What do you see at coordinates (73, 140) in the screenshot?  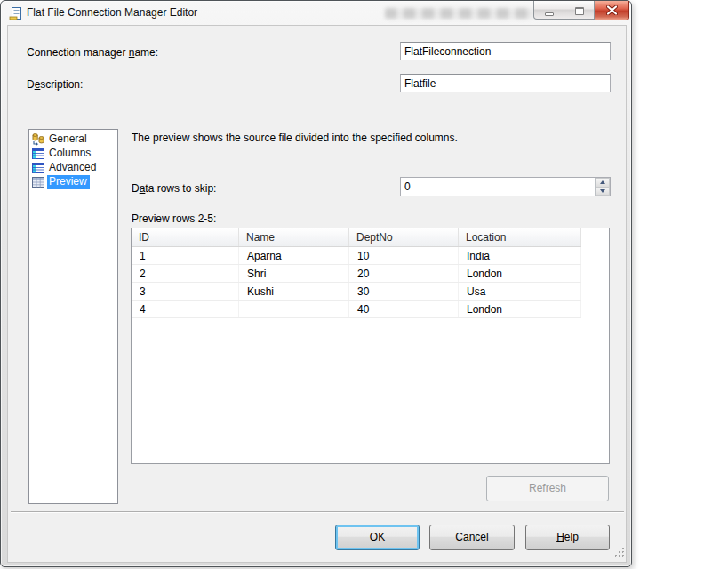 I see `sidebar-item-general: General` at bounding box center [73, 140].